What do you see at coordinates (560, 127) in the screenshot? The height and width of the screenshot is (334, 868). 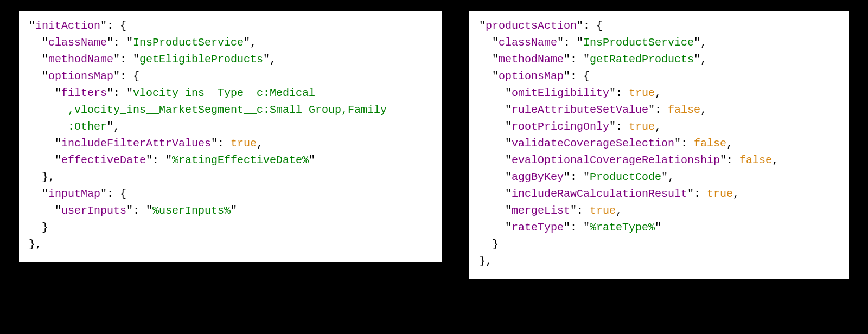 I see `key-rootpricingonly: rootPricingOnly` at bounding box center [560, 127].